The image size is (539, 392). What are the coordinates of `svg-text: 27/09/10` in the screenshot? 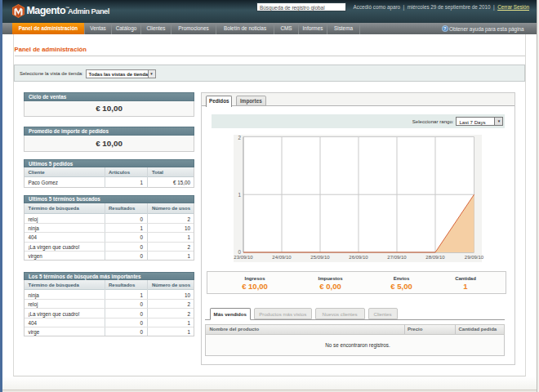 It's located at (397, 257).